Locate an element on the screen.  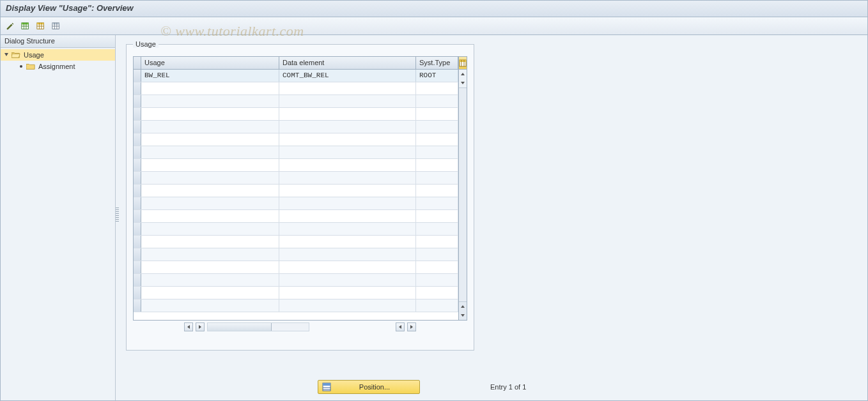
splitter-handle is located at coordinates (118, 215).